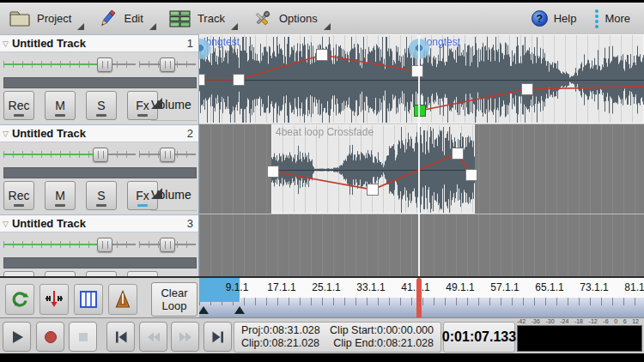 Image resolution: width=644 pixels, height=362 pixels. Describe the element at coordinates (191, 43) in the screenshot. I see `track-number: 1` at that location.